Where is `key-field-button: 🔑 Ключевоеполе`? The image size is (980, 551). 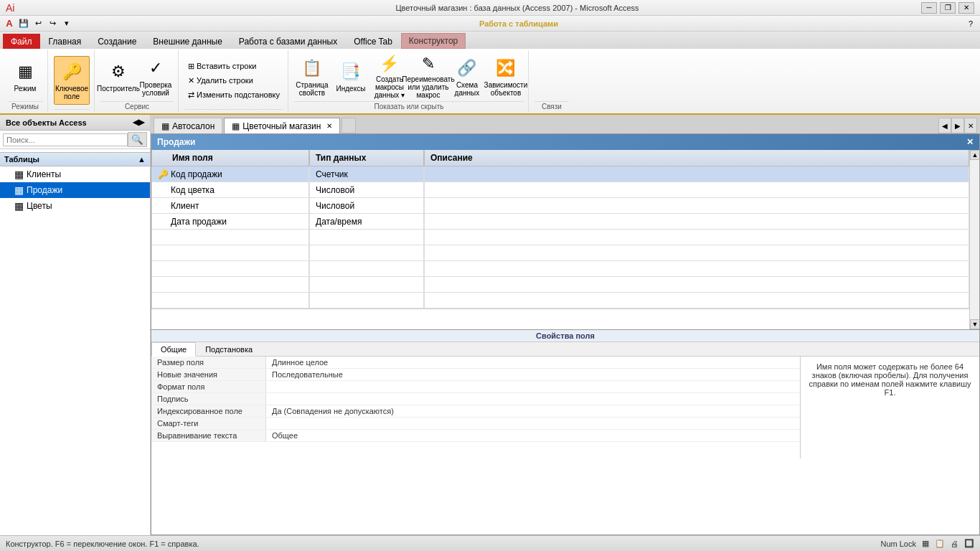
key-field-button: 🔑 Ключевоеполе is located at coordinates (72, 80).